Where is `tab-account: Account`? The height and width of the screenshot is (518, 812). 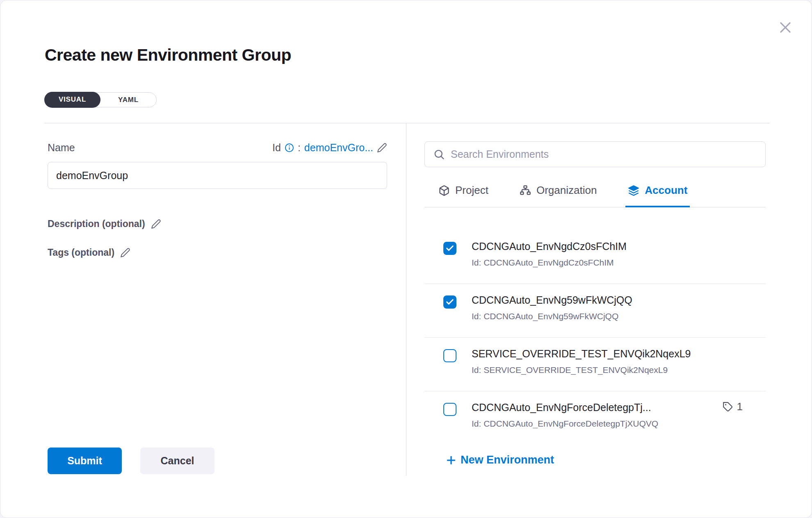 tab-account: Account is located at coordinates (658, 193).